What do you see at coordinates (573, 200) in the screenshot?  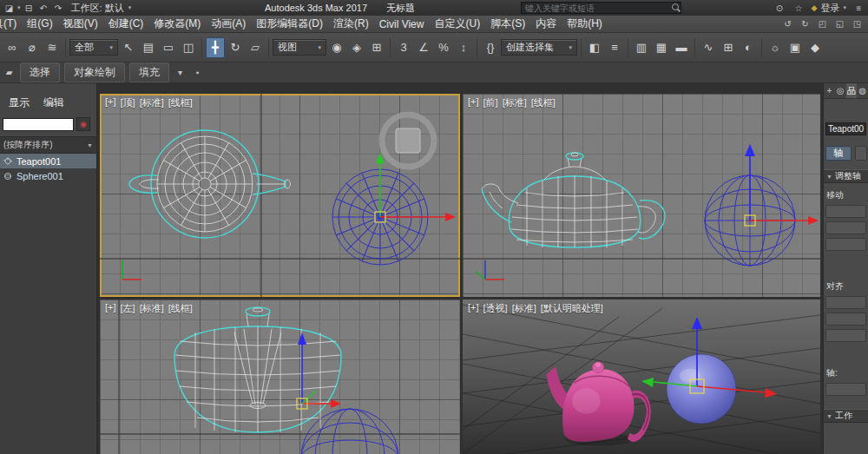 I see `teapot-wireframe-front` at bounding box center [573, 200].